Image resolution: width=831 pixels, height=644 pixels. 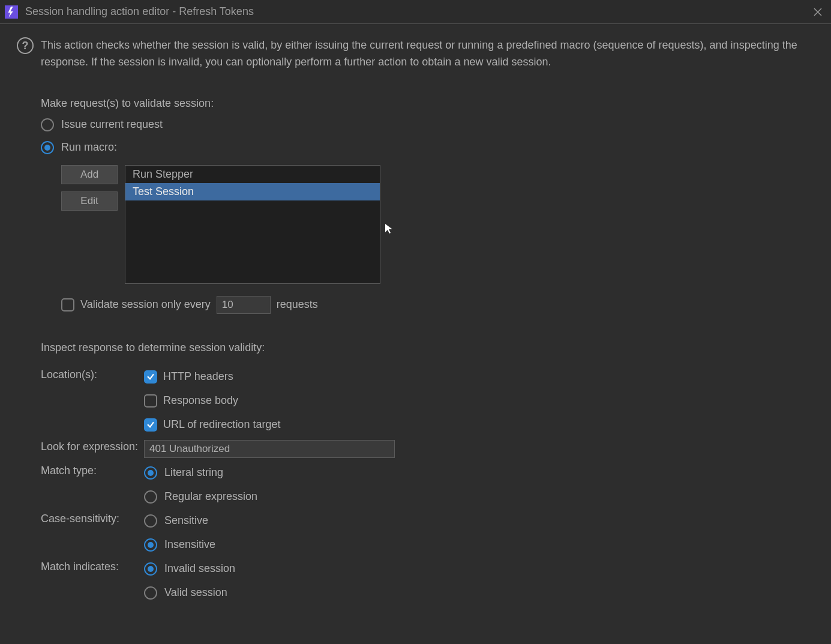 What do you see at coordinates (151, 521) in the screenshot?
I see `sensitive-radio` at bounding box center [151, 521].